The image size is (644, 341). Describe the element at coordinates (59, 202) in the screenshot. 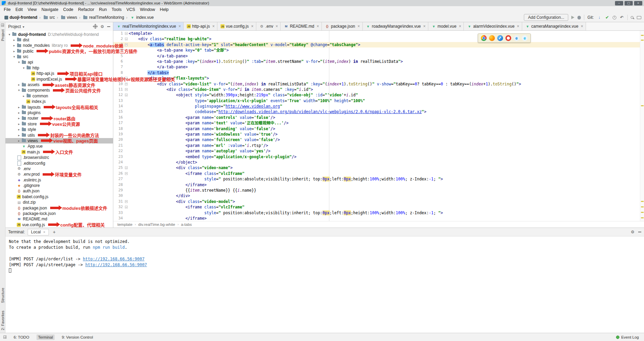

I see `tree-item-dist.zip: ▤dist.zip` at that location.